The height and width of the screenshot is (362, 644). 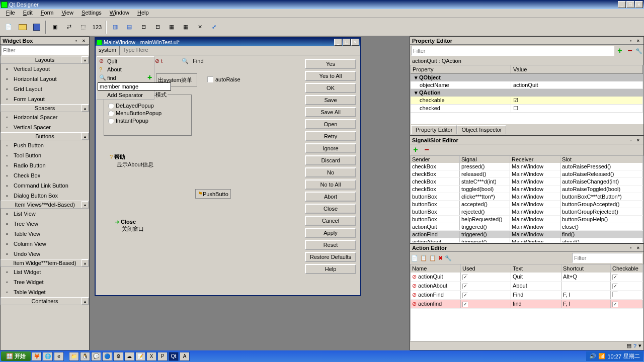 I want to click on taskbar-app-7: 🔵, so click(x=107, y=356).